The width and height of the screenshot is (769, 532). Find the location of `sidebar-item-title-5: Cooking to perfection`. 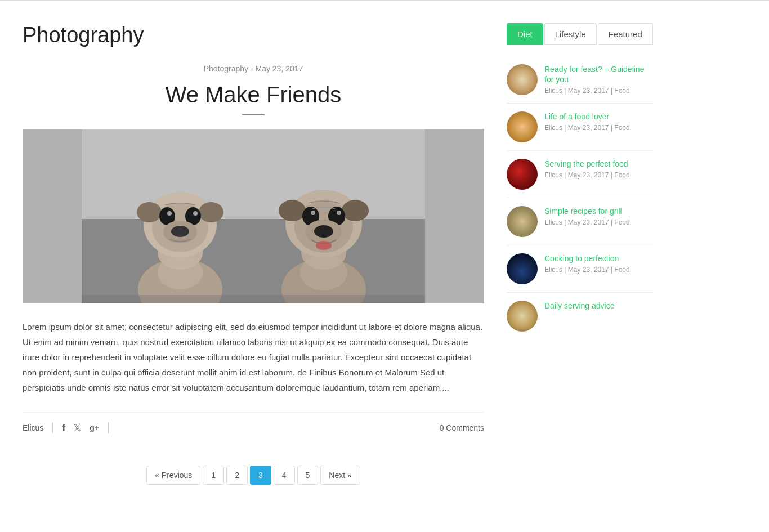

sidebar-item-title-5: Cooking to perfection is located at coordinates (599, 258).